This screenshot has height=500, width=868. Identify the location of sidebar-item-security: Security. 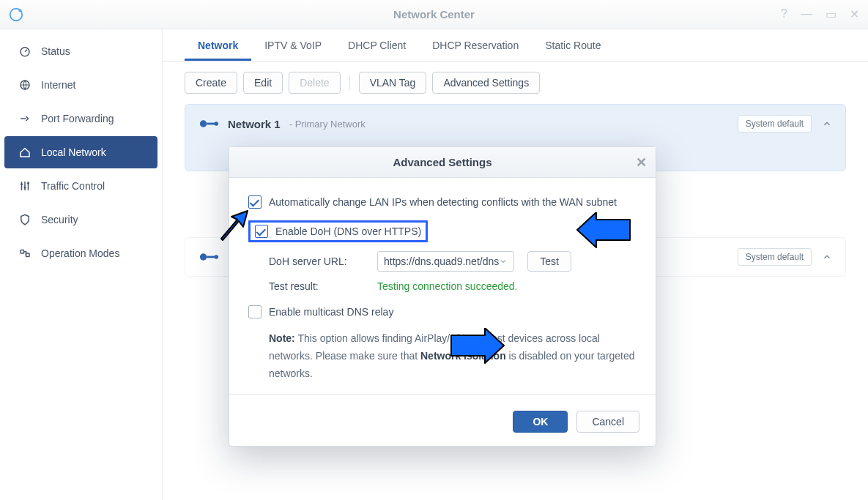
(81, 220).